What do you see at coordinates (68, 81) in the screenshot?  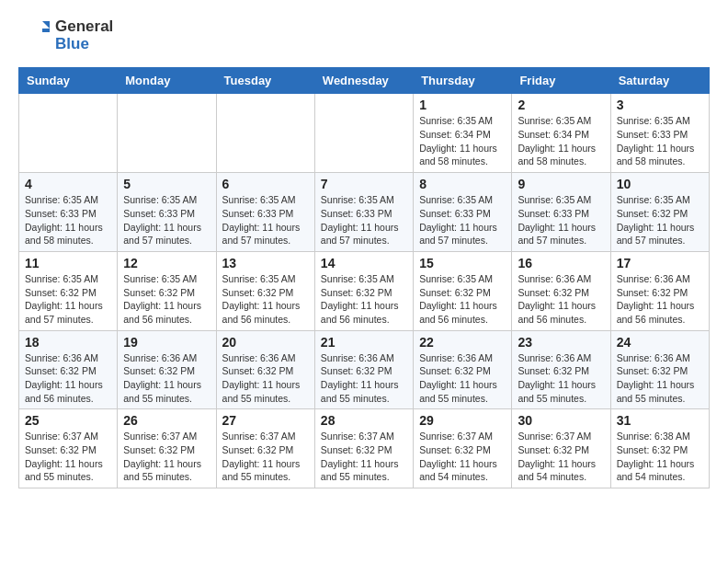 I see `day-of-week-header: Sunday` at bounding box center [68, 81].